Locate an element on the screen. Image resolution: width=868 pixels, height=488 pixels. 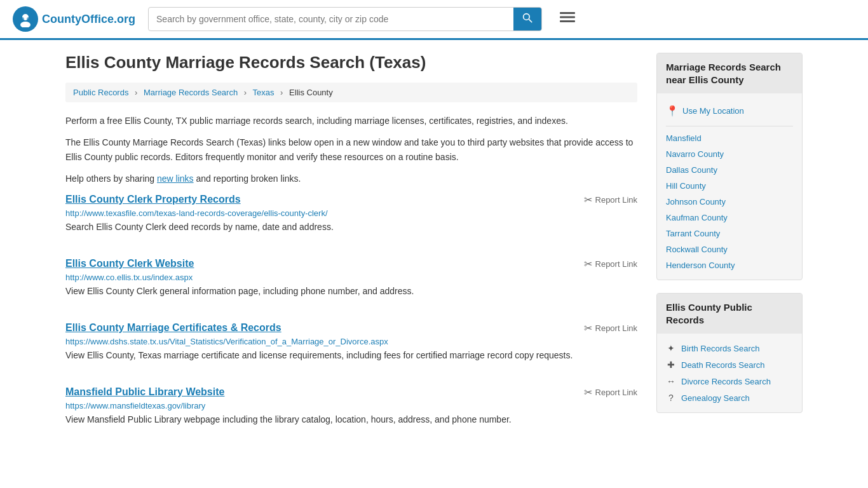
result-item-2: Ellis County Marriage Certificates & Rec… is located at coordinates (351, 346).